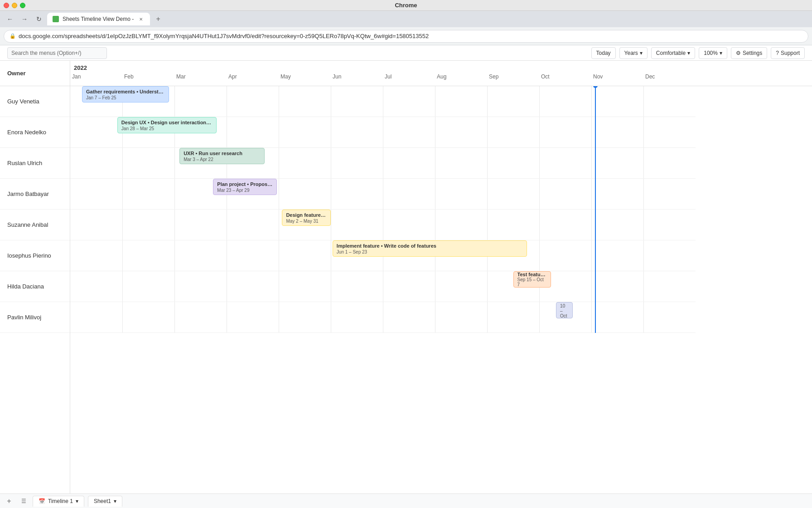 Image resolution: width=812 pixels, height=508 pixels. I want to click on month-label: Sep, so click(513, 77).